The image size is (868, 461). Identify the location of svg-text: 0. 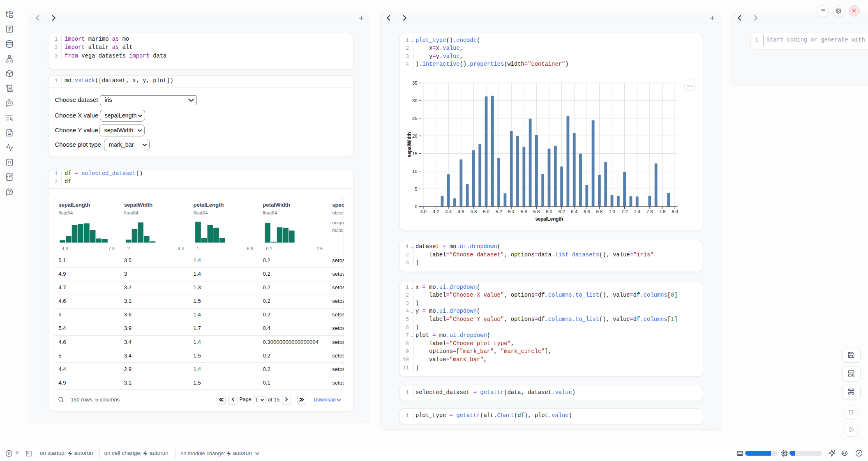
(416, 207).